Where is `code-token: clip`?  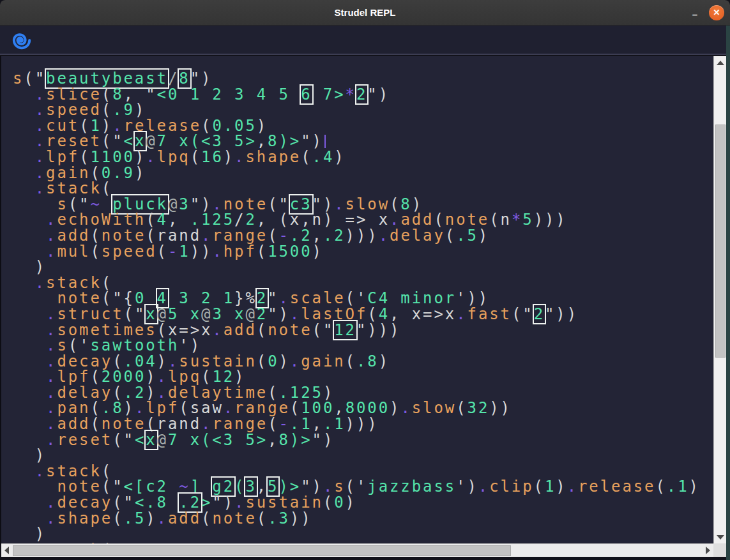 code-token: clip is located at coordinates (511, 487).